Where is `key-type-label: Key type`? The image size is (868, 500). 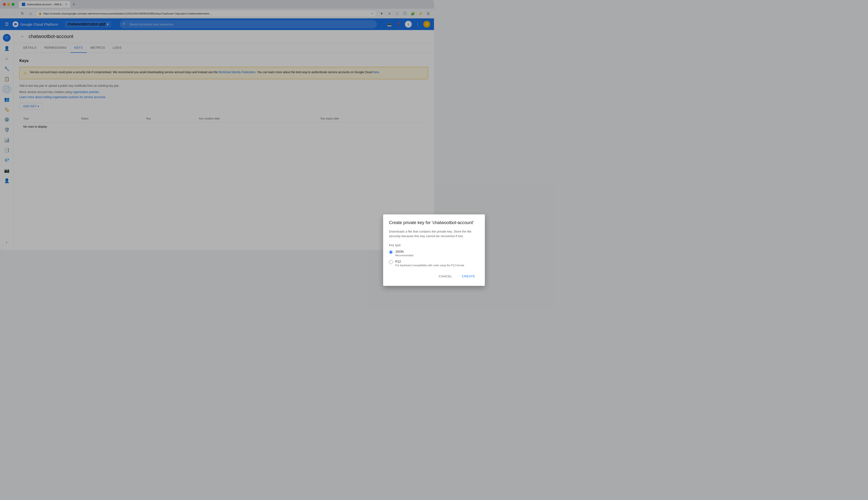 key-type-label: Key type is located at coordinates (411, 245).